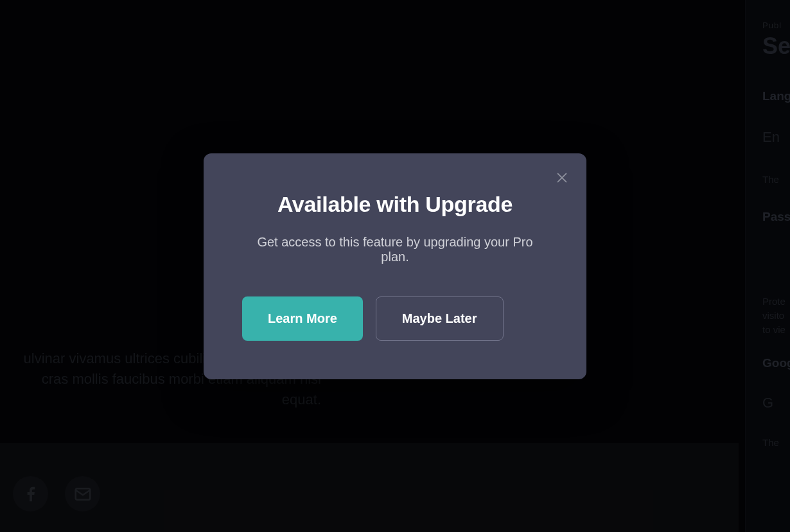 Image resolution: width=790 pixels, height=532 pixels. Describe the element at coordinates (562, 178) in the screenshot. I see `close-icon` at that location.